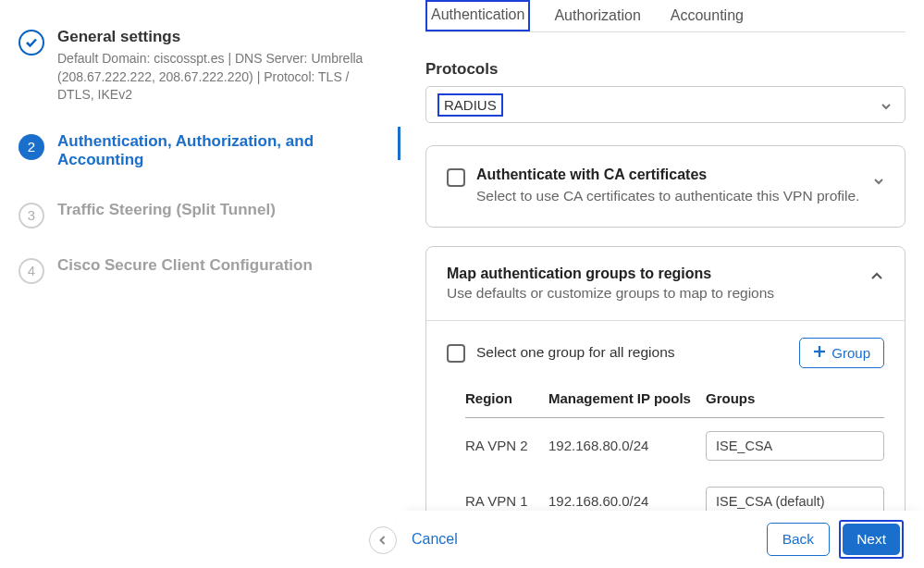  What do you see at coordinates (627, 446) in the screenshot?
I see `td-ip: 192.168.80.0/24` at bounding box center [627, 446].